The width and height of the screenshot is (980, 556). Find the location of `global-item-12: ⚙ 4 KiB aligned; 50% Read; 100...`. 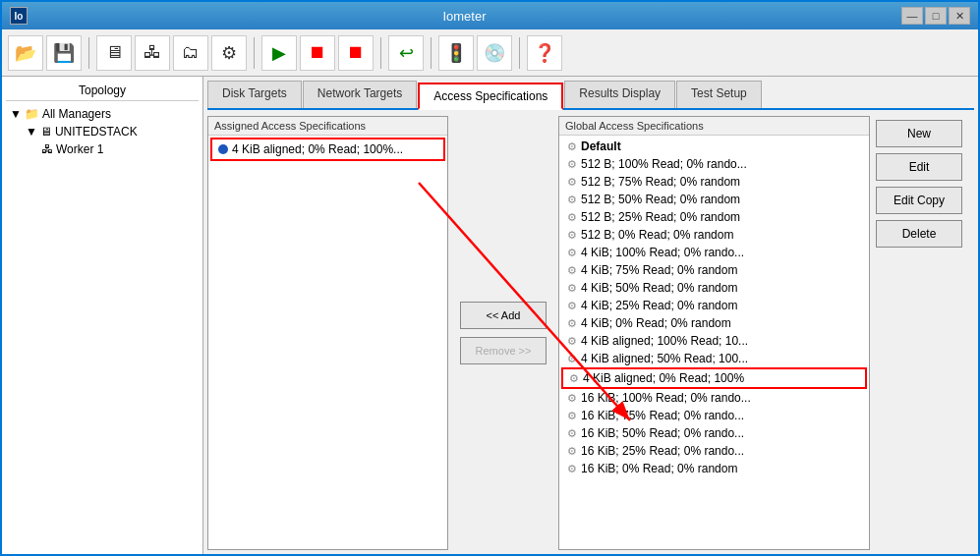

global-item-12: ⚙ 4 KiB aligned; 50% Read; 100... is located at coordinates (714, 359).